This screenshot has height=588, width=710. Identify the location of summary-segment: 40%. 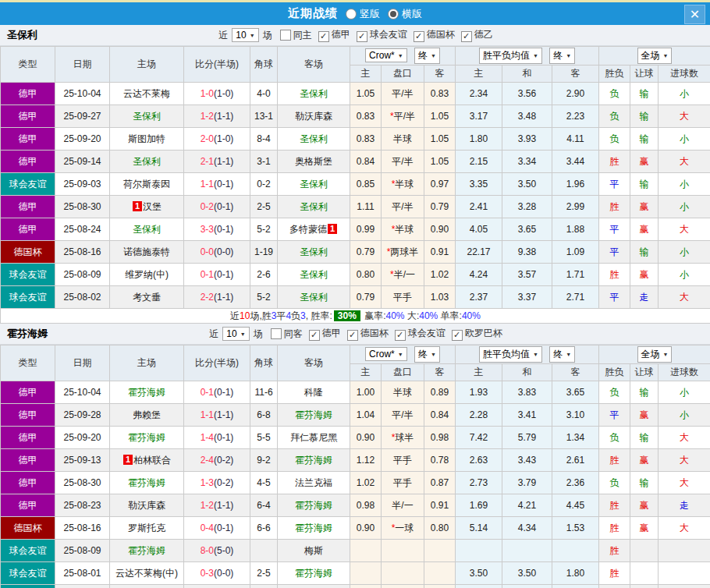
(471, 316).